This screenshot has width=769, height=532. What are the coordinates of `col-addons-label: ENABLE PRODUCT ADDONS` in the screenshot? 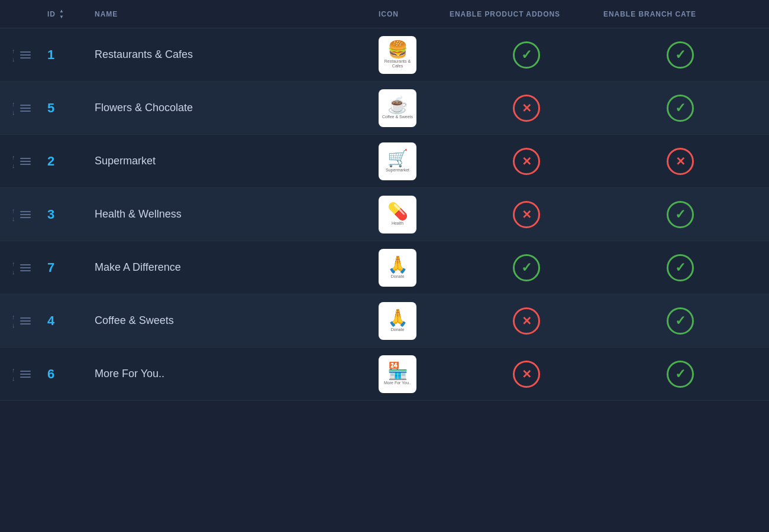 It's located at (526, 14).